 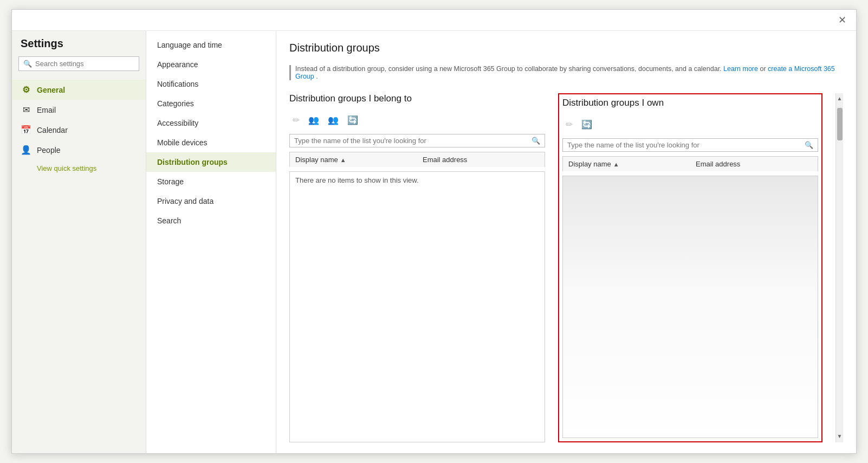 I want to click on scroll-down-icon: ▼, so click(x=840, y=436).